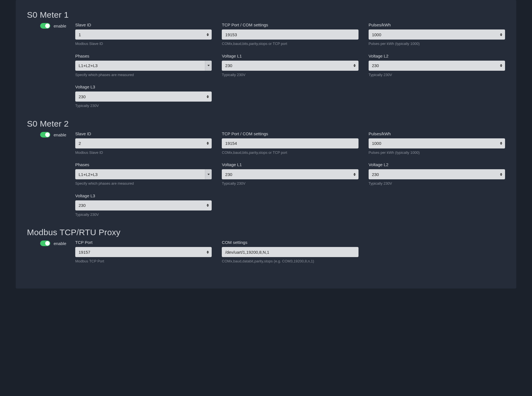  I want to click on section-title: S0 Meter 1, so click(266, 15).